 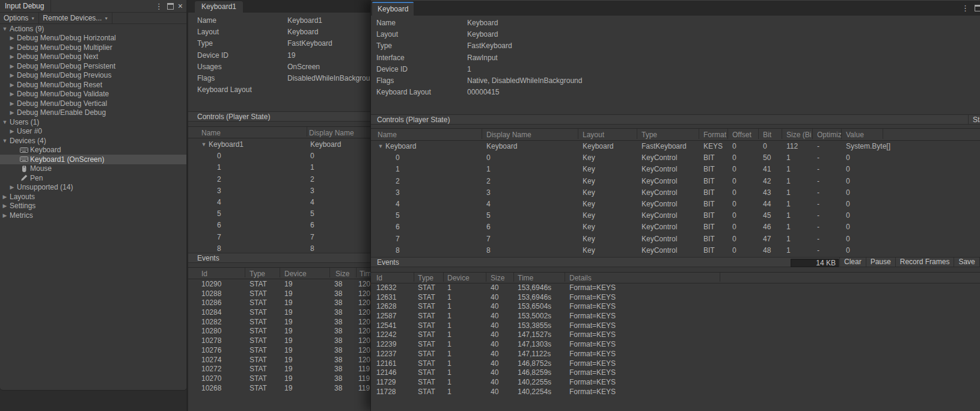 What do you see at coordinates (93, 94) in the screenshot?
I see `tree-item: ▶ Debug Menu/Debug Validate` at bounding box center [93, 94].